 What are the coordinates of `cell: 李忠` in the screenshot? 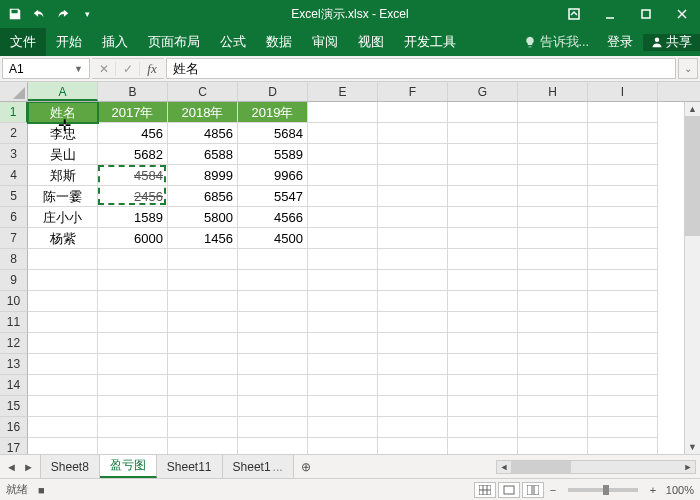 It's located at (63, 134).